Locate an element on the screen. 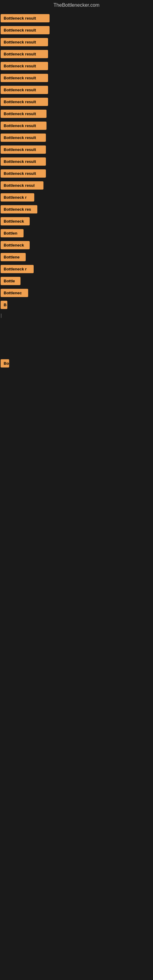  site-title: TheBottlenecker.com is located at coordinates (76, 5).